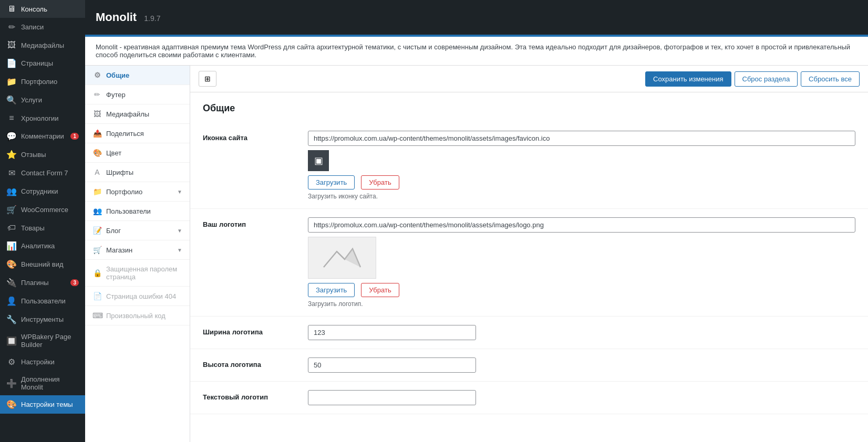 The image size is (868, 442). Describe the element at coordinates (766, 79) in the screenshot. I see `reset-section-button: Сброс раздела` at that location.